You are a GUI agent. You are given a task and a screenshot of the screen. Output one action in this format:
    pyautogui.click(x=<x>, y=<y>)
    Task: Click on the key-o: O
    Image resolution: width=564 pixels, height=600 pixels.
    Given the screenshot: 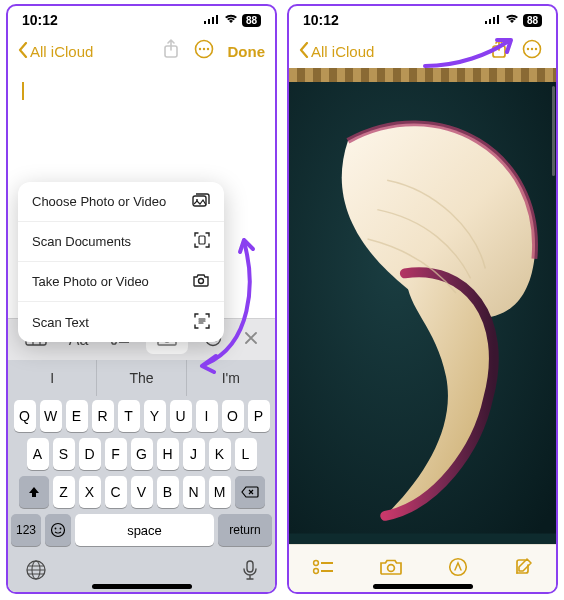 What is the action you would take?
    pyautogui.click(x=233, y=416)
    